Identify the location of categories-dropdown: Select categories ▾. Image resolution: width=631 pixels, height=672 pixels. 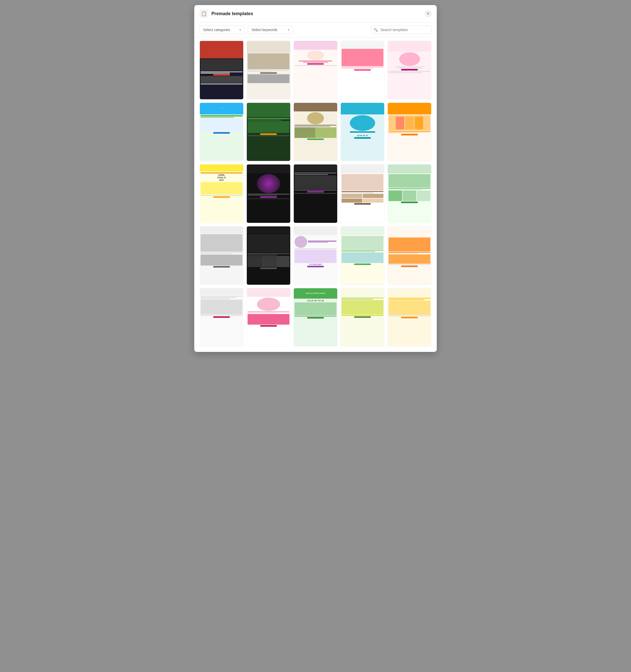
(222, 30).